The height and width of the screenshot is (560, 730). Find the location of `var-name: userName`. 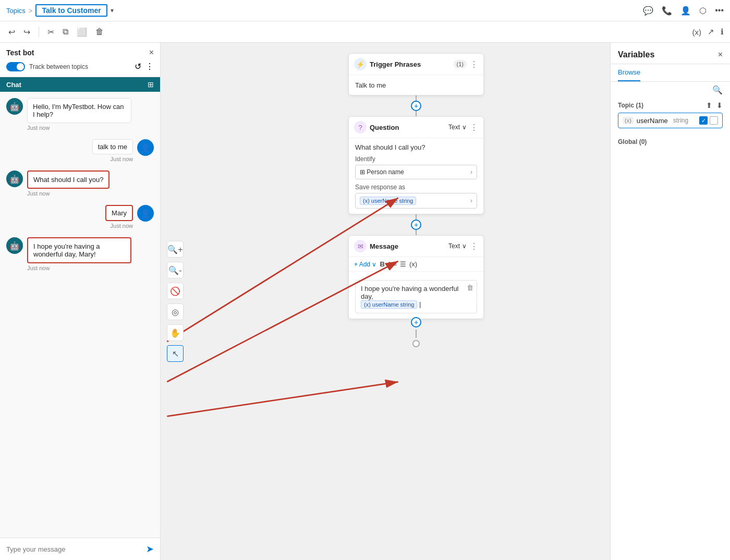

var-name: userName is located at coordinates (652, 121).